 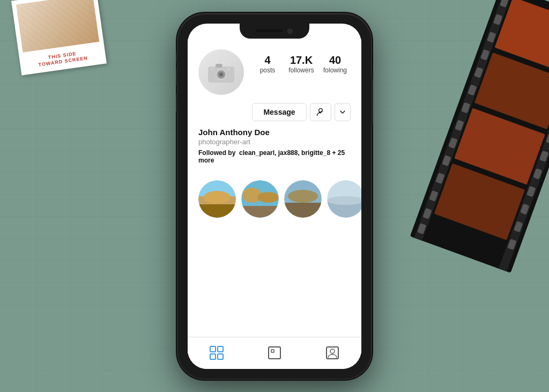 I want to click on stats-section: 4 posts 17.K followers 40 folowing, so click(x=301, y=64).